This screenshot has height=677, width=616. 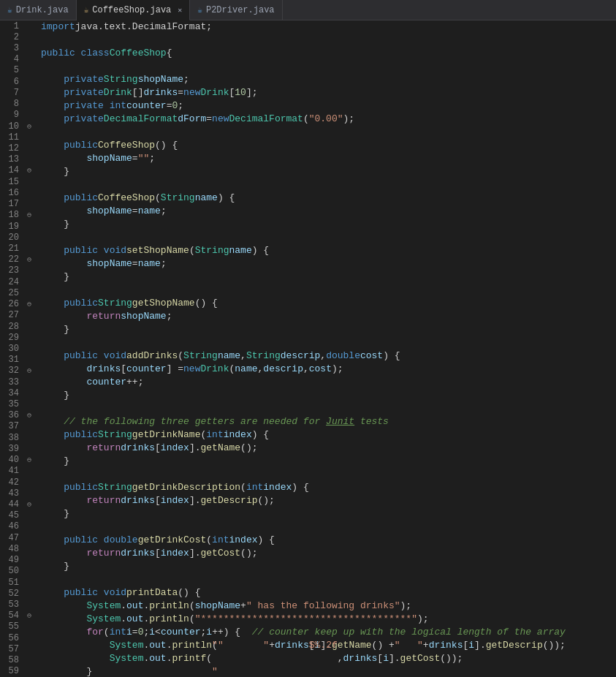 I want to click on line-number-37: 37, so click(x=12, y=427).